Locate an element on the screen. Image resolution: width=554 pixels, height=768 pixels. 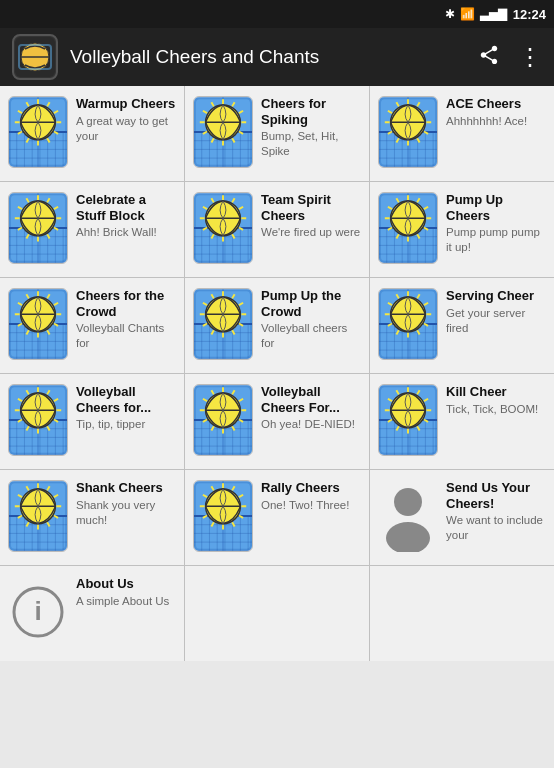
item-desc: We want to include your is located at coordinates (496, 528).